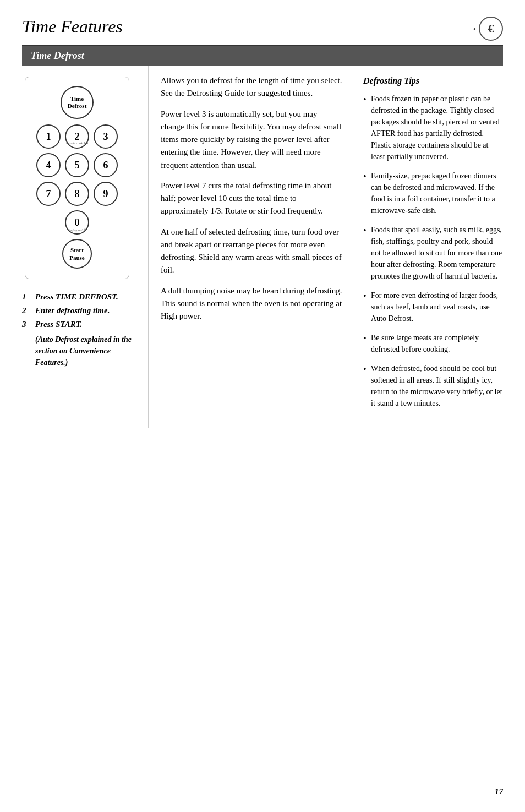  What do you see at coordinates (77, 178) in the screenshot?
I see `keypad: TimeDefrost 1 2 minute cook 1-6 3 4 5` at bounding box center [77, 178].